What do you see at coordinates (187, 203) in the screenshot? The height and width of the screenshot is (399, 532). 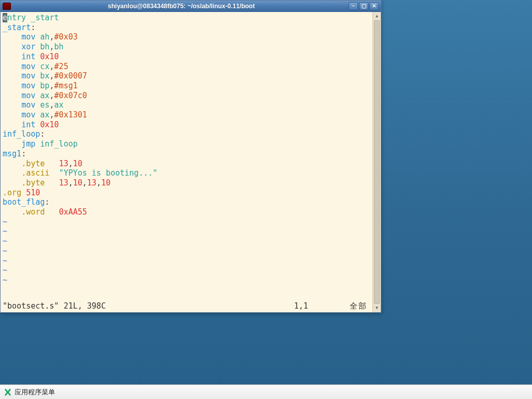 I see `code-line: boot_flag:` at bounding box center [187, 203].